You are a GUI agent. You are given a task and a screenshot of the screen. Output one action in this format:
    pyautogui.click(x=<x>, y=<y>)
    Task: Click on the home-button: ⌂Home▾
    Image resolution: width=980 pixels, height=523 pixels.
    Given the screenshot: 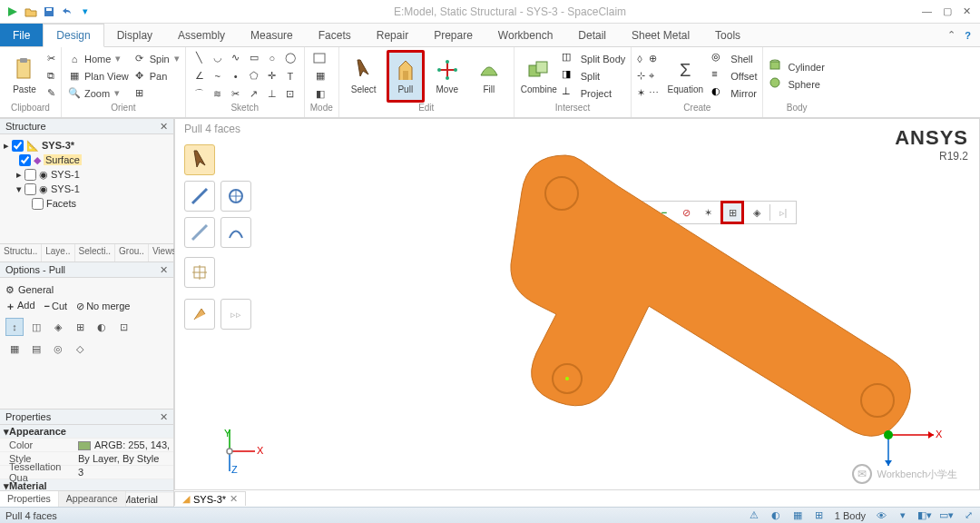 What is the action you would take?
    pyautogui.click(x=98, y=59)
    